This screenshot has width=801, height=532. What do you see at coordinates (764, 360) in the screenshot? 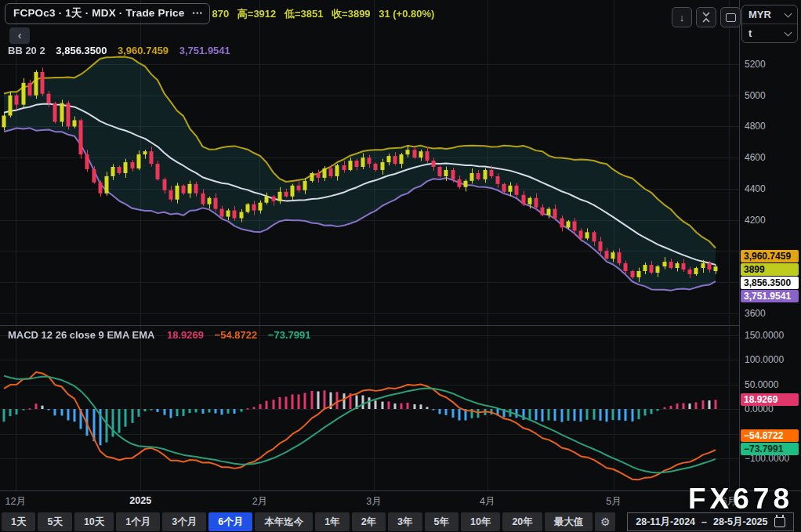
I see `macd-tick-100: 100.0000` at bounding box center [764, 360].